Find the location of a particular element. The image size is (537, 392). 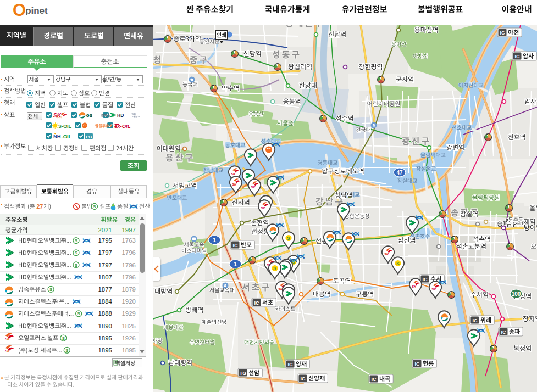

svg-text: TG is located at coordinates (243, 373).